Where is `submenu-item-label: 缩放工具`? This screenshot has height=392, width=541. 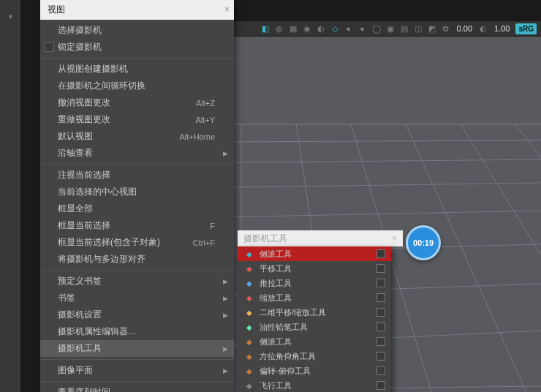 submenu-item-label: 缩放工具 is located at coordinates (318, 298).